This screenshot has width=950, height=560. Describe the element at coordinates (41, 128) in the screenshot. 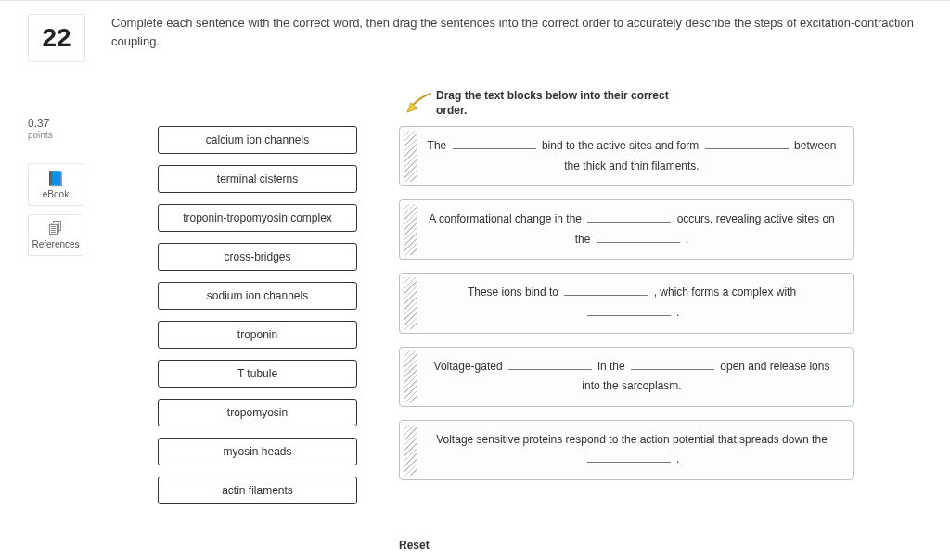

I see `points-readout: 0.37 points` at that location.